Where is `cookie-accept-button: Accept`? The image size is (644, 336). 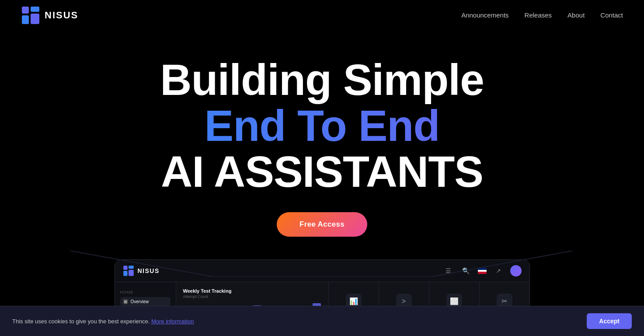 cookie-accept-button: Accept is located at coordinates (609, 321).